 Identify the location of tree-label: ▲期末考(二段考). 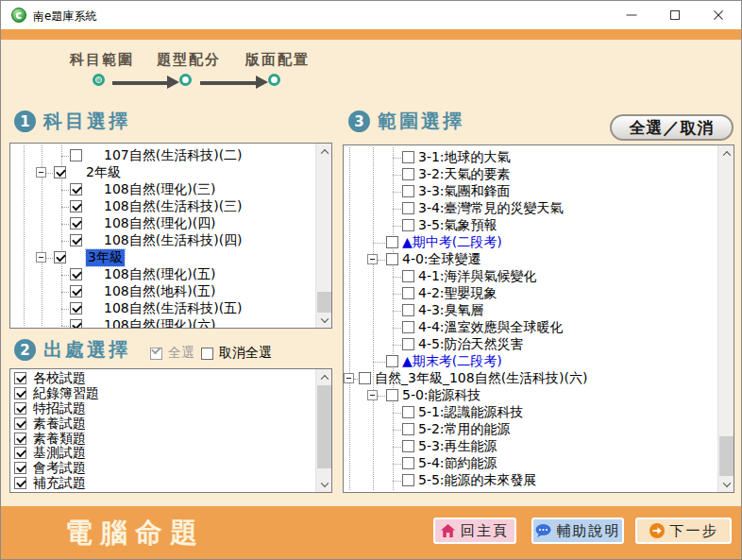
(452, 362).